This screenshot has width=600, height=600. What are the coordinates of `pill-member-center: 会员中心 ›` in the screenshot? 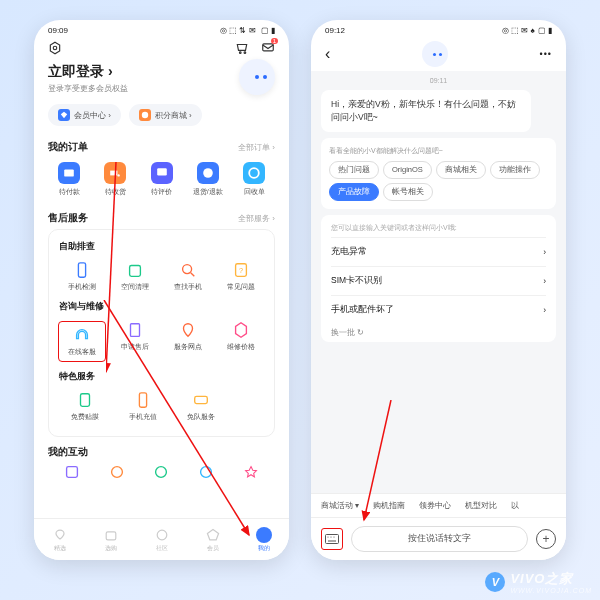 It's located at (84, 115).